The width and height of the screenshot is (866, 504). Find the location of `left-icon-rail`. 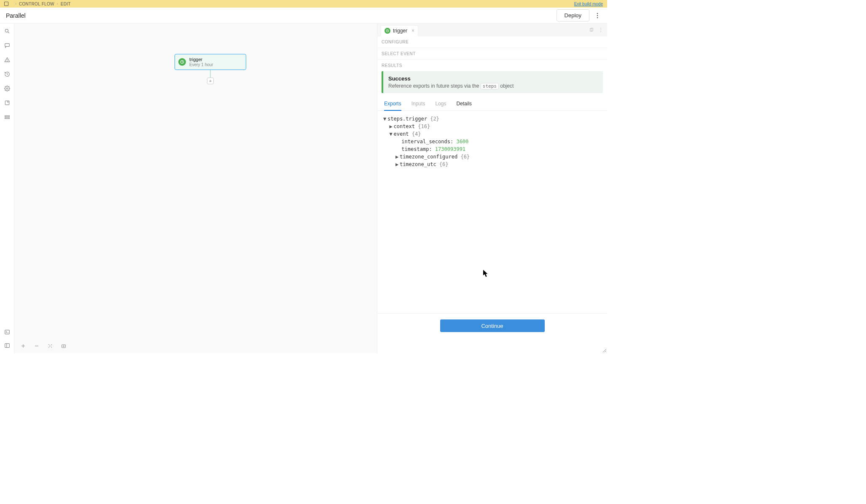

left-icon-rail is located at coordinates (7, 188).